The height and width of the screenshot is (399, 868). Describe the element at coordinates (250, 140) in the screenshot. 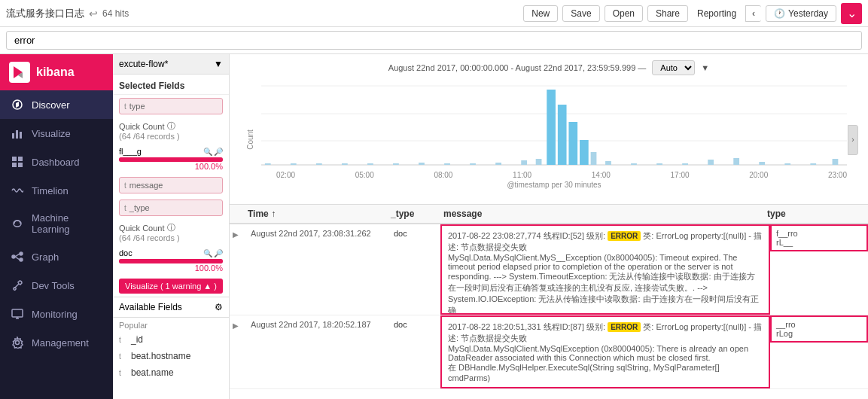

I see `chart-y-axis: Count` at that location.